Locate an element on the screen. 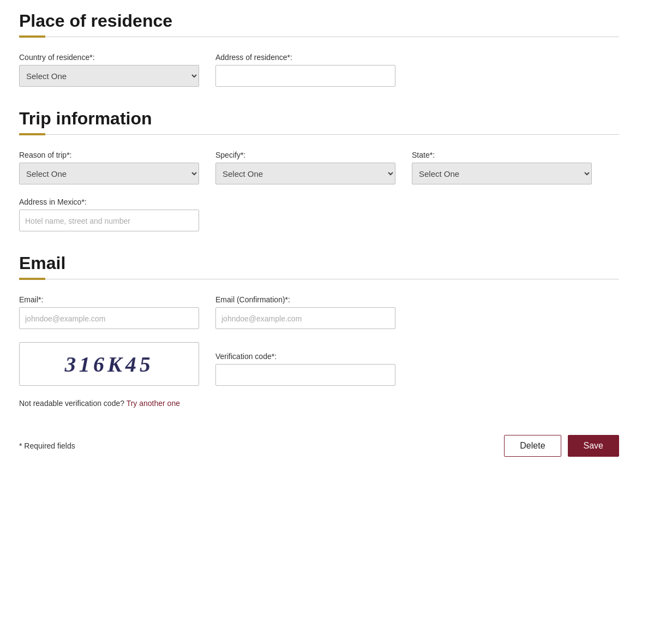 This screenshot has height=621, width=672. section-bar-email is located at coordinates (319, 279).